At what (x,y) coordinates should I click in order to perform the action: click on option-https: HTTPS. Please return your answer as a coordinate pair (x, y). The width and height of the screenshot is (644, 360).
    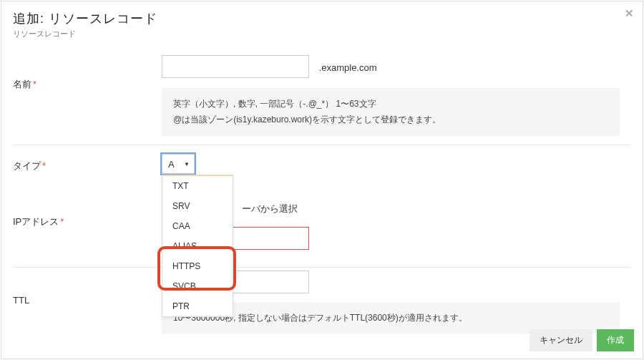
    Looking at the image, I should click on (197, 266).